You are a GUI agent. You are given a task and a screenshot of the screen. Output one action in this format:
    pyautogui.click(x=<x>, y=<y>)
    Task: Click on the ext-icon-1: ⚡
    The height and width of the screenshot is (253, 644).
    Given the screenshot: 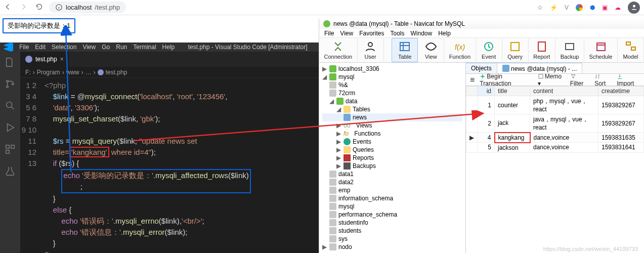 What is the action you would take?
    pyautogui.click(x=553, y=8)
    